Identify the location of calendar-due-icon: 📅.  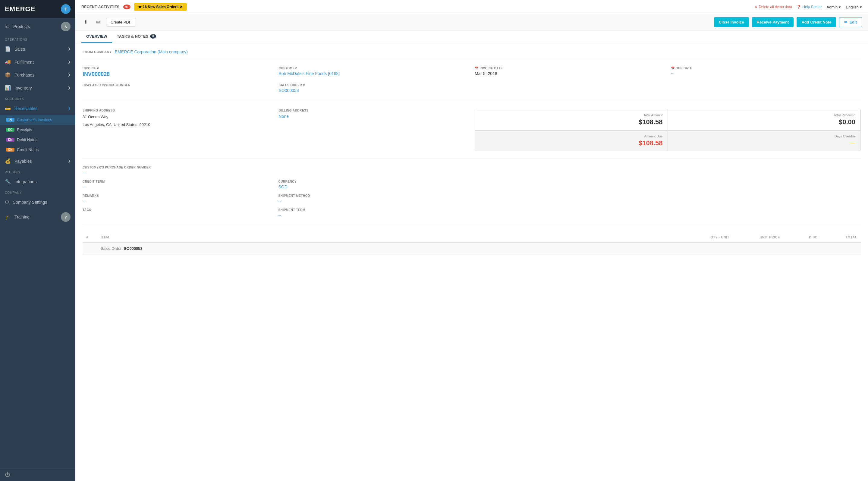
(673, 68).